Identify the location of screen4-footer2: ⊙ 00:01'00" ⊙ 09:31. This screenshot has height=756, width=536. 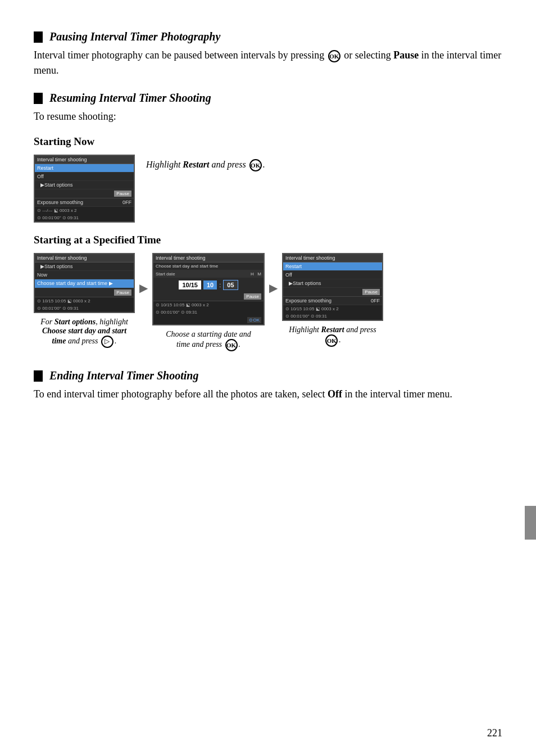
(333, 316).